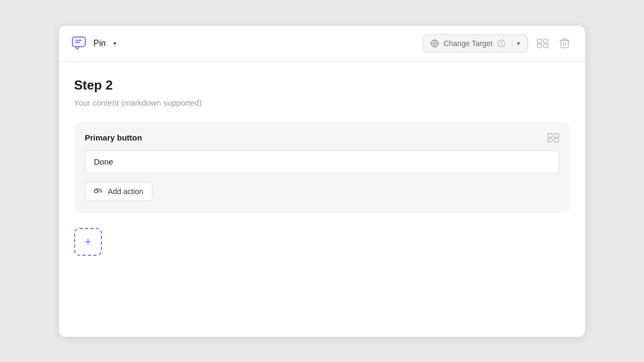  I want to click on change-target-button: Change Target ▾, so click(475, 43).